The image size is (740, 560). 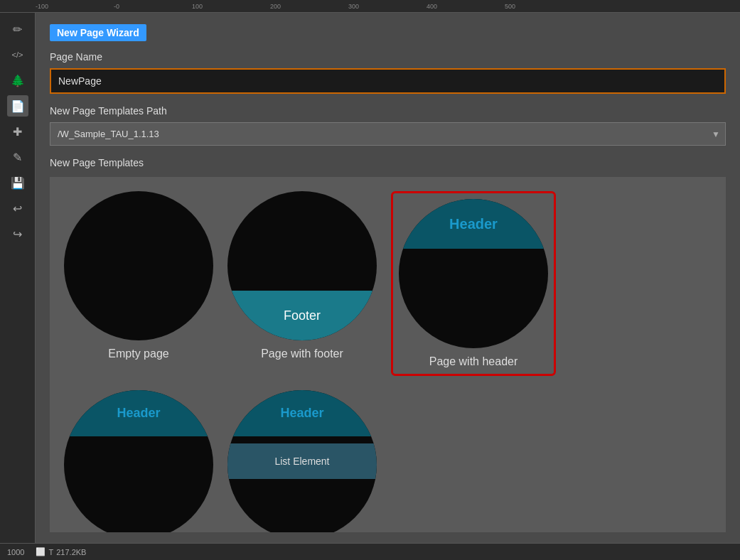 What do you see at coordinates (16, 552) in the screenshot?
I see `coords-display: 1000` at bounding box center [16, 552].